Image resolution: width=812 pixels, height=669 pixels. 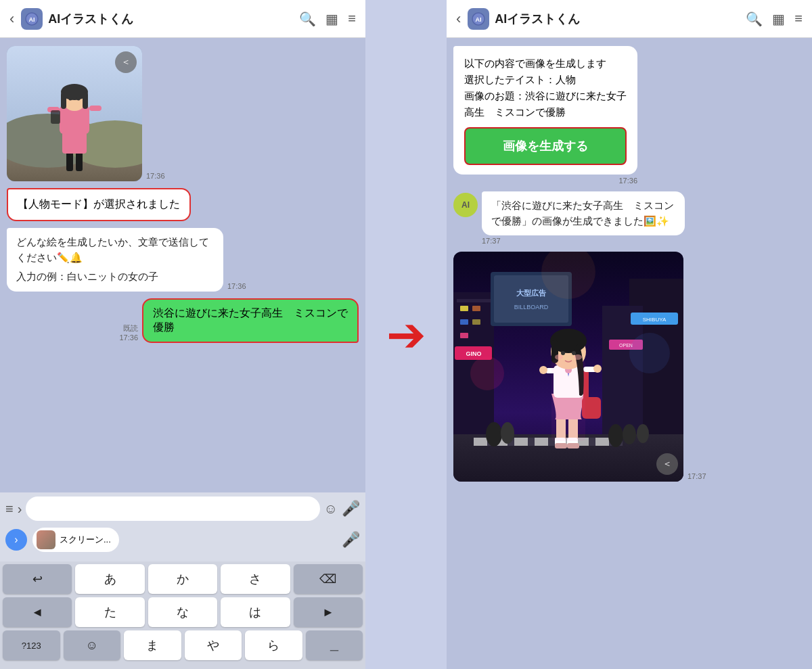 I want to click on left-avatar: AI, so click(x=32, y=19).